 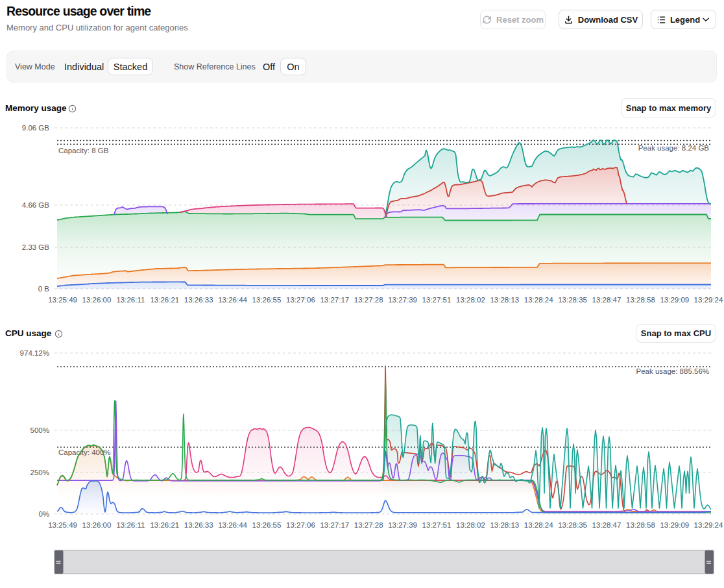 I want to click on svg-text: 9.06 GB, so click(x=36, y=128).